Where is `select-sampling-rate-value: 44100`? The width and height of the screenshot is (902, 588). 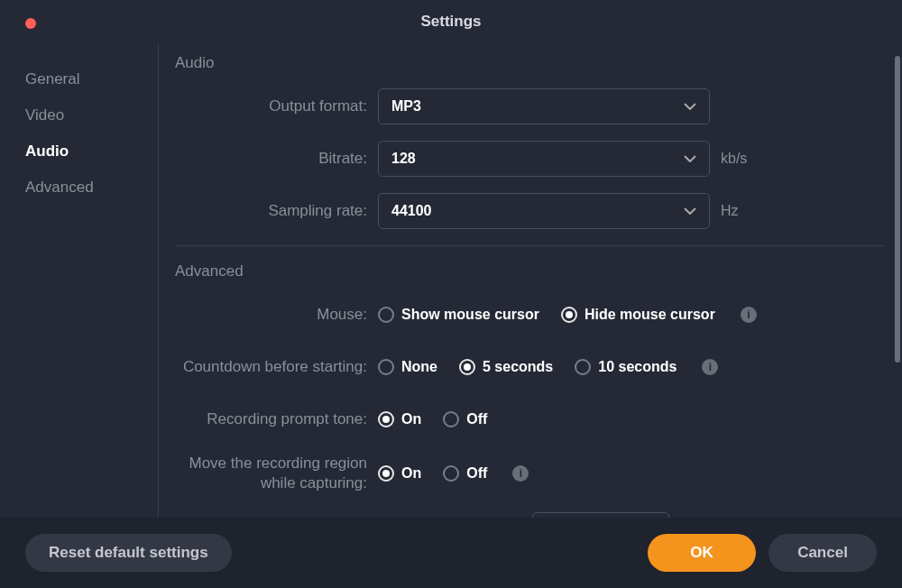
select-sampling-rate-value: 44100 is located at coordinates (411, 211).